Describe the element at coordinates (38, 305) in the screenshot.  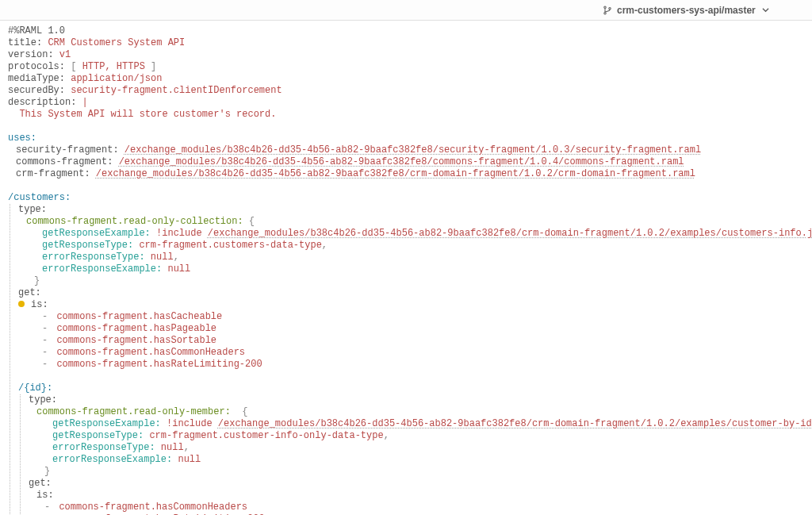
I see `key-is: is:` at that location.